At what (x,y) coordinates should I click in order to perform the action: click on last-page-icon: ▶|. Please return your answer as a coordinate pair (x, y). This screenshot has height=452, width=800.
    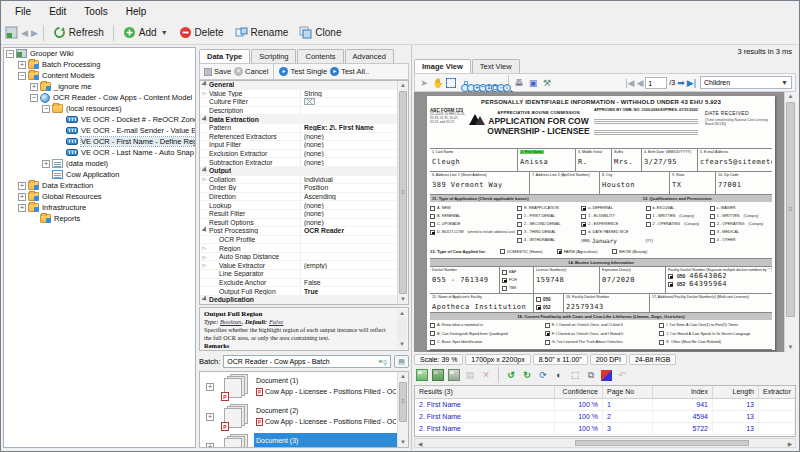
    Looking at the image, I should click on (692, 83).